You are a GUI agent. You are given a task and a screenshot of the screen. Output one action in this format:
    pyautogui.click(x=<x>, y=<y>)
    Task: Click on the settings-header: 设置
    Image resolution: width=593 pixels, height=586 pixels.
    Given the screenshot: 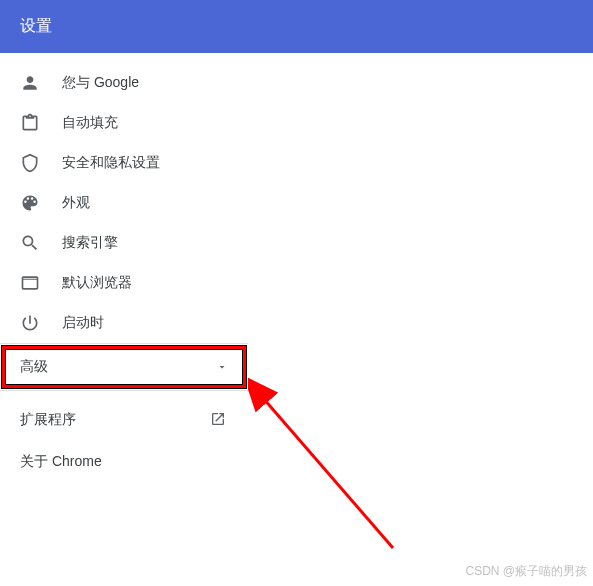 What is the action you would take?
    pyautogui.click(x=296, y=26)
    